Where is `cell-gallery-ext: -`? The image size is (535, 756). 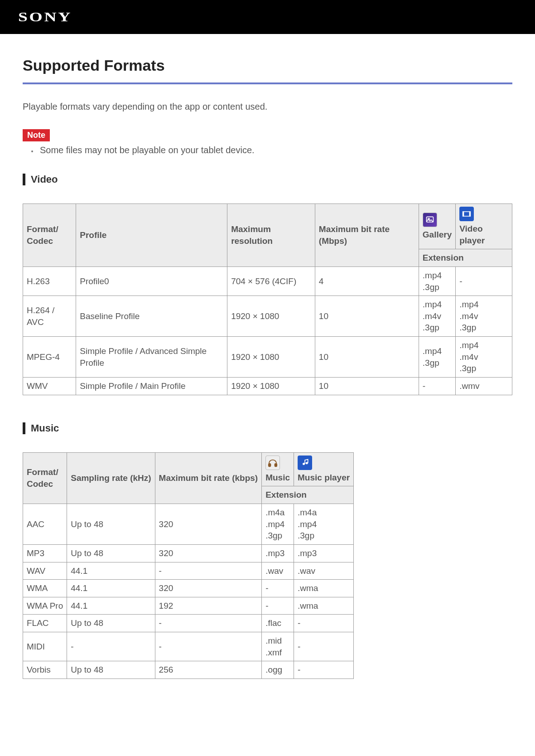 cell-gallery-ext: - is located at coordinates (437, 386).